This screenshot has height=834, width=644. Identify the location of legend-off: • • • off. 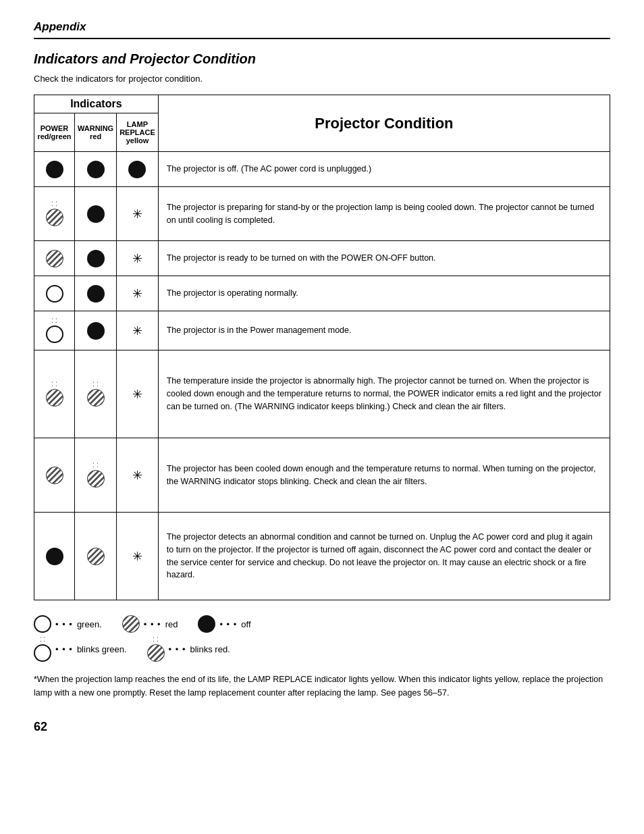
(224, 624).